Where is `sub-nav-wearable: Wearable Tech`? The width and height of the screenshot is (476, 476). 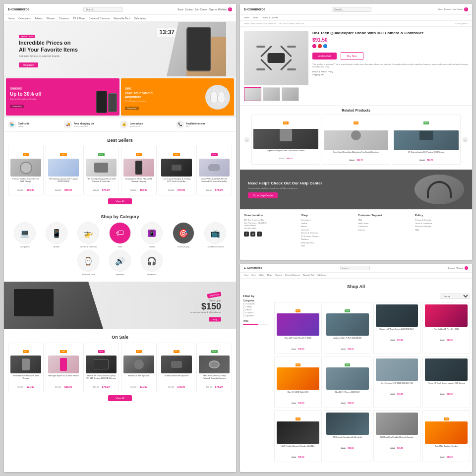 sub-nav-wearable: Wearable Tech is located at coordinates (122, 18).